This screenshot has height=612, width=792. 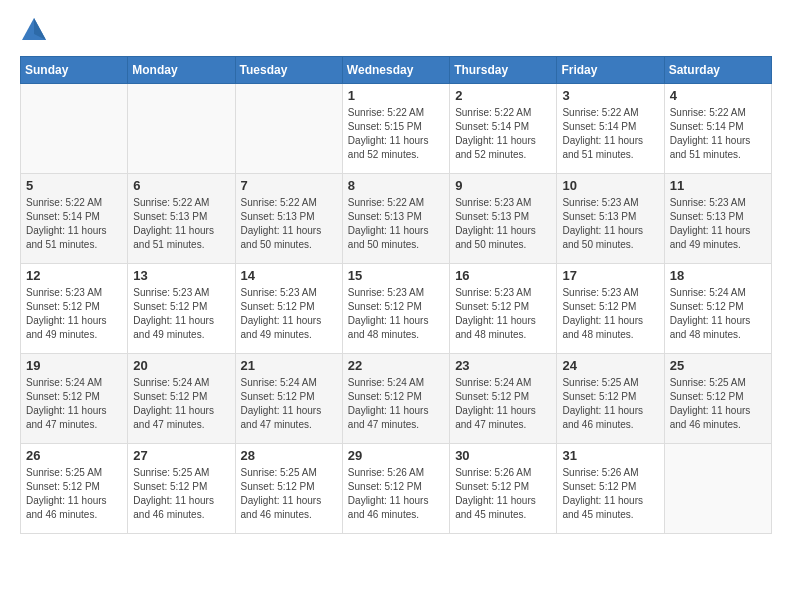 I want to click on day-number: 8, so click(x=396, y=186).